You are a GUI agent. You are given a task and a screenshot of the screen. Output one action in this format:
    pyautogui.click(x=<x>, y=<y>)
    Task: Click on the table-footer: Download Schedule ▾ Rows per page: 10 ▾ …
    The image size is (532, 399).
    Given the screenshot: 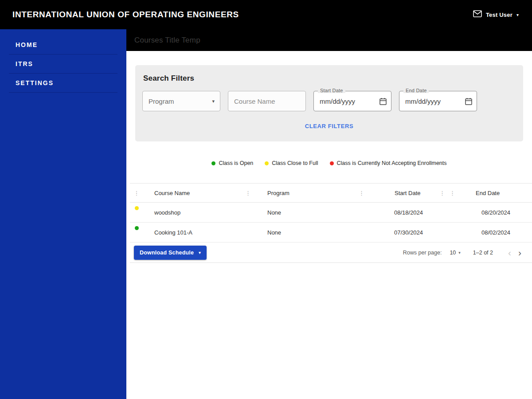 What is the action you would take?
    pyautogui.click(x=331, y=253)
    